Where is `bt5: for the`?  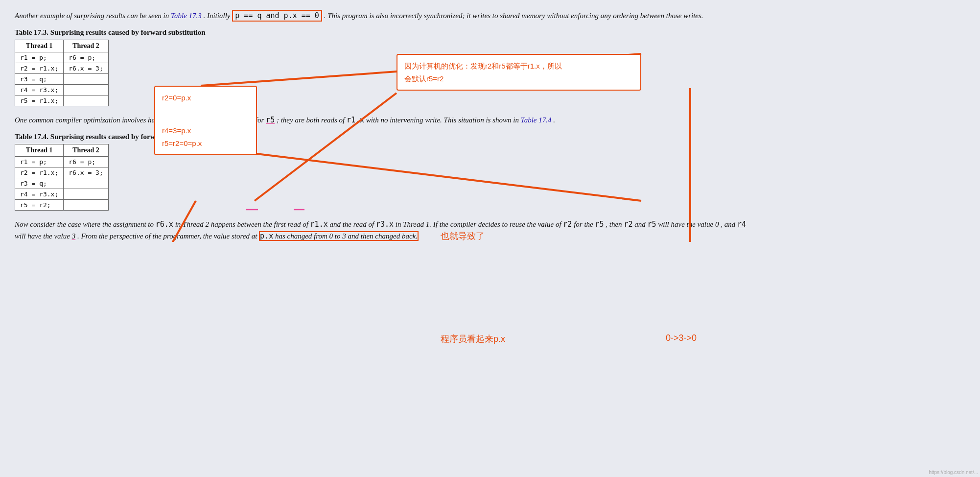 bt5: for the is located at coordinates (583, 224).